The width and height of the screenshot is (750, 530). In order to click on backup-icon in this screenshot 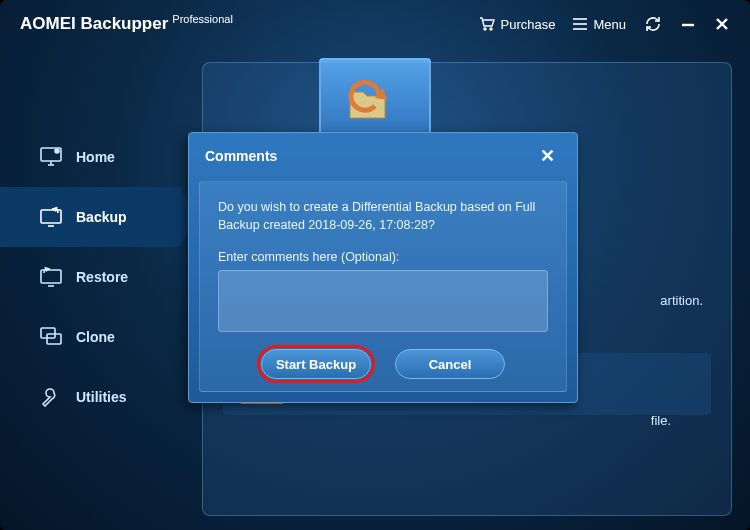, I will do `click(51, 217)`.